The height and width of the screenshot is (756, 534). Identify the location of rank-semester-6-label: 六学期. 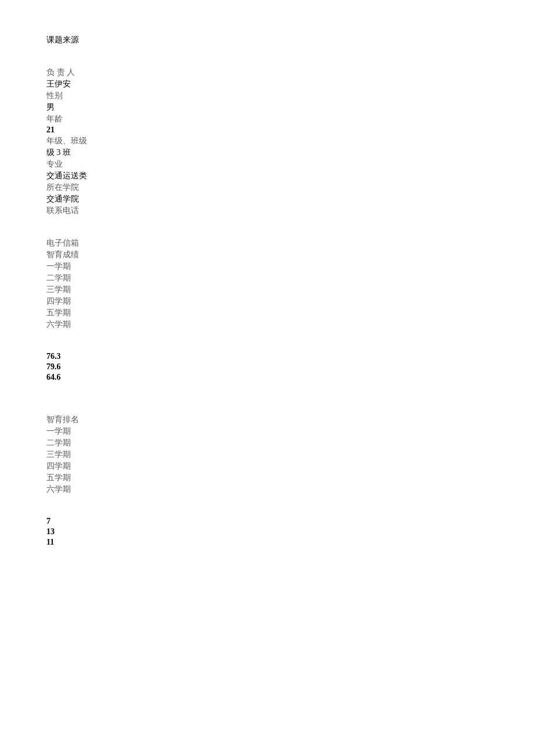
(267, 489).